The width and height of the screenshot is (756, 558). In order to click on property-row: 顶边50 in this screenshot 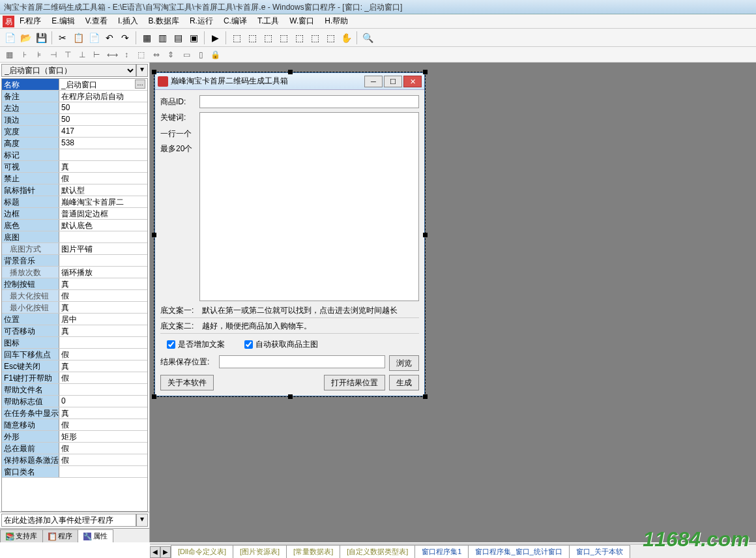, I will do `click(74, 120)`.